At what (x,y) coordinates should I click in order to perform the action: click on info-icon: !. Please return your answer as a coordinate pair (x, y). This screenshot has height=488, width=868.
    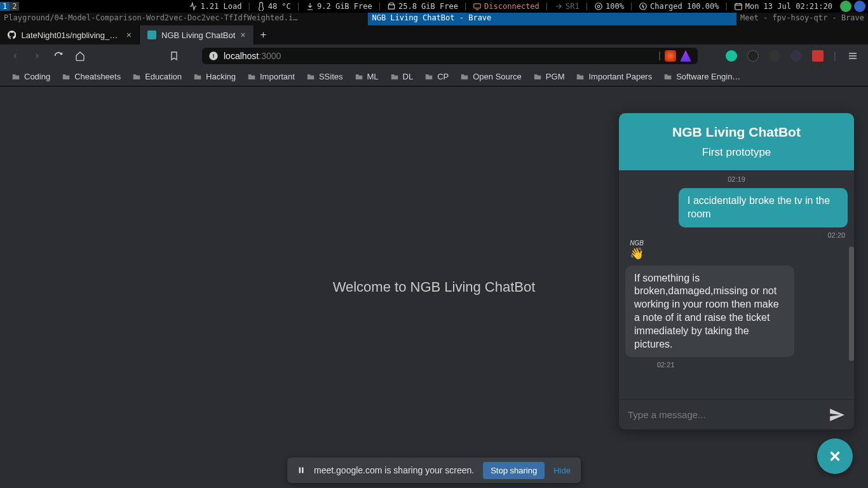
    Looking at the image, I should click on (214, 56).